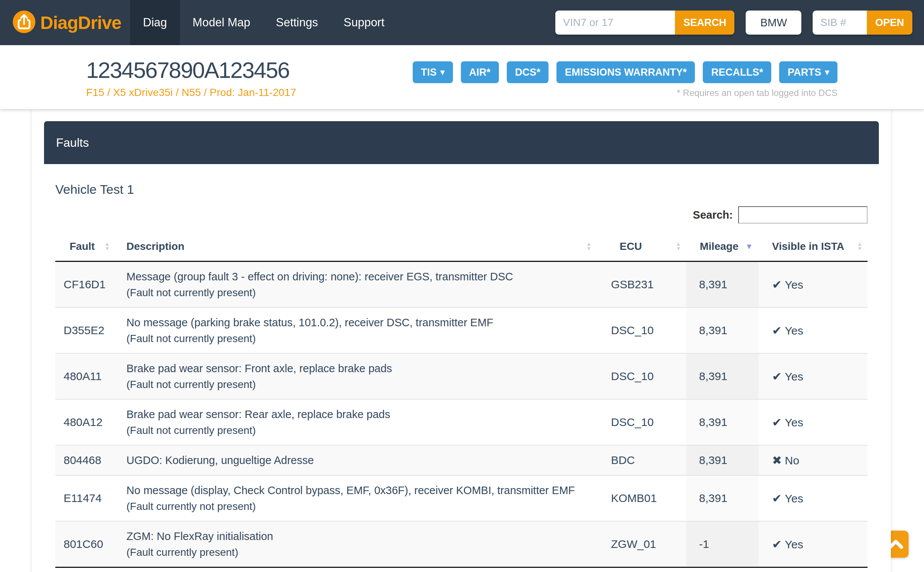 Image resolution: width=924 pixels, height=572 pixels. I want to click on air-button: AIR*, so click(480, 72).